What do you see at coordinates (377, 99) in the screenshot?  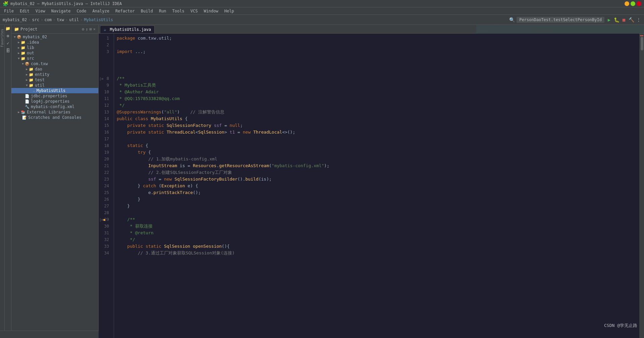 I see `code-line-11: * @QQ:1578533828@qq.com` at bounding box center [377, 99].